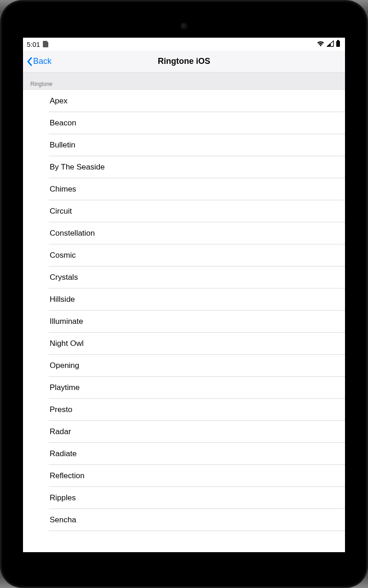  I want to click on ringtone-name: Beacon, so click(63, 123).